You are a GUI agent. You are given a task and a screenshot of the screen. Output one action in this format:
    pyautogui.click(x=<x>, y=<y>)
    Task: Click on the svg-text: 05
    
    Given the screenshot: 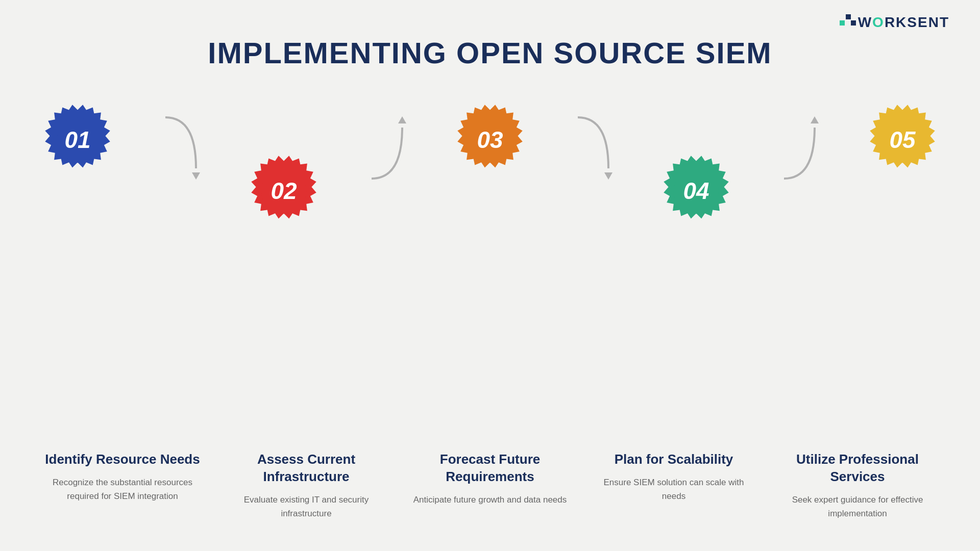 What is the action you would take?
    pyautogui.click(x=902, y=140)
    